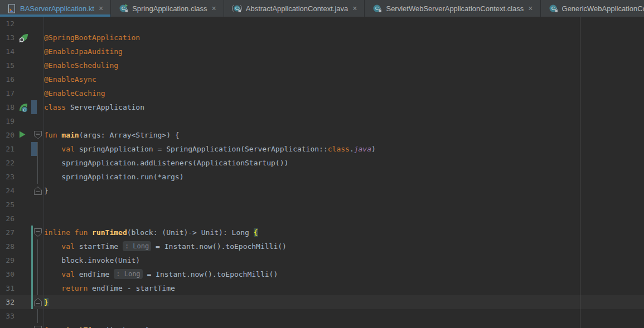 This screenshot has width=644, height=328. What do you see at coordinates (70, 135) in the screenshot?
I see `token: main` at bounding box center [70, 135].